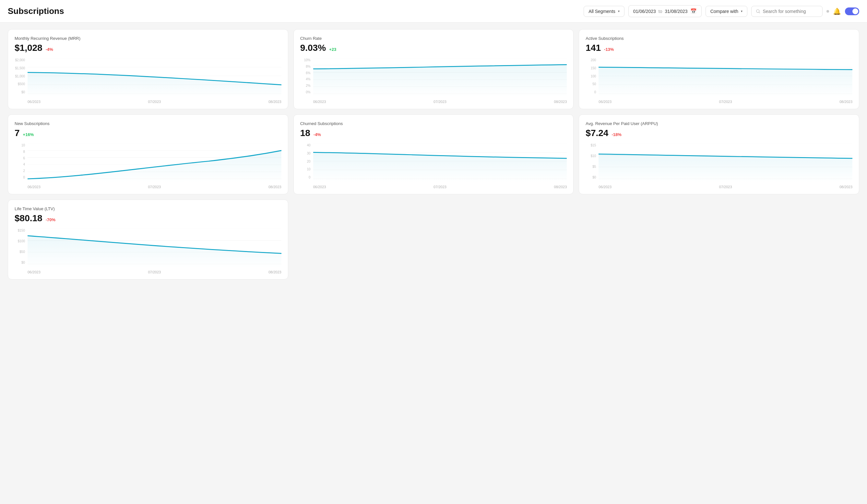  Describe the element at coordinates (154, 163) in the screenshot. I see `chart-svg-new-subs` at that location.